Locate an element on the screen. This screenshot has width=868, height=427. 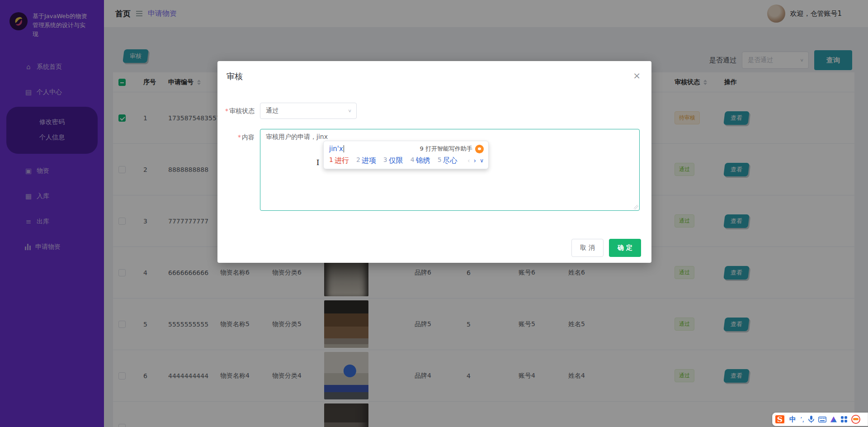
skin-theme-icon is located at coordinates (834, 420).